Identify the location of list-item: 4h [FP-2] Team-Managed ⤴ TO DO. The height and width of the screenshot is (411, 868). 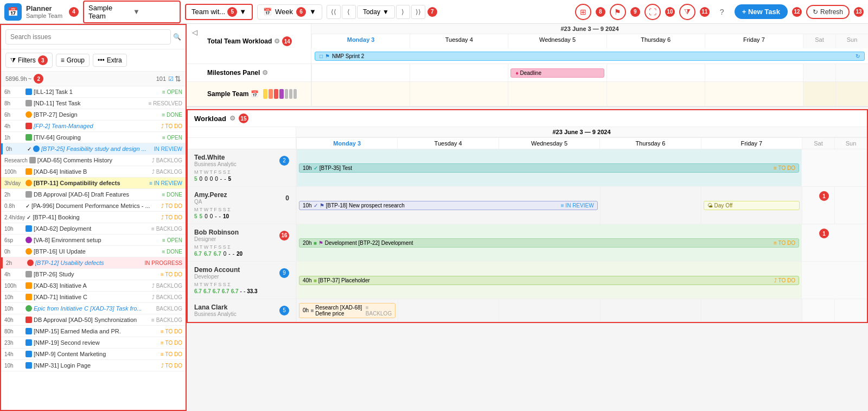
(93, 126).